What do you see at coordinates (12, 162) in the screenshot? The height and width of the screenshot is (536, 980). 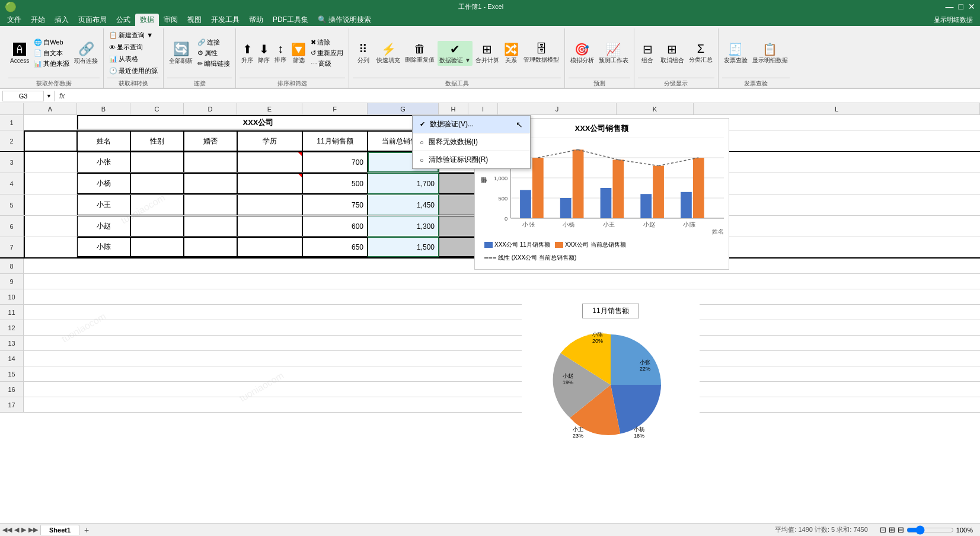 I see `row-header-3: 3` at bounding box center [12, 162].